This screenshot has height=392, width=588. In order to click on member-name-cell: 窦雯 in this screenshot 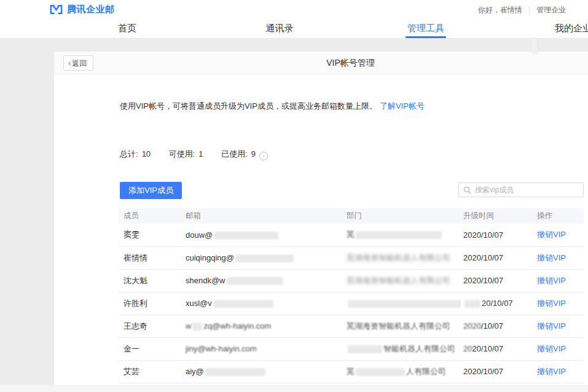, I will do `click(151, 235)`.